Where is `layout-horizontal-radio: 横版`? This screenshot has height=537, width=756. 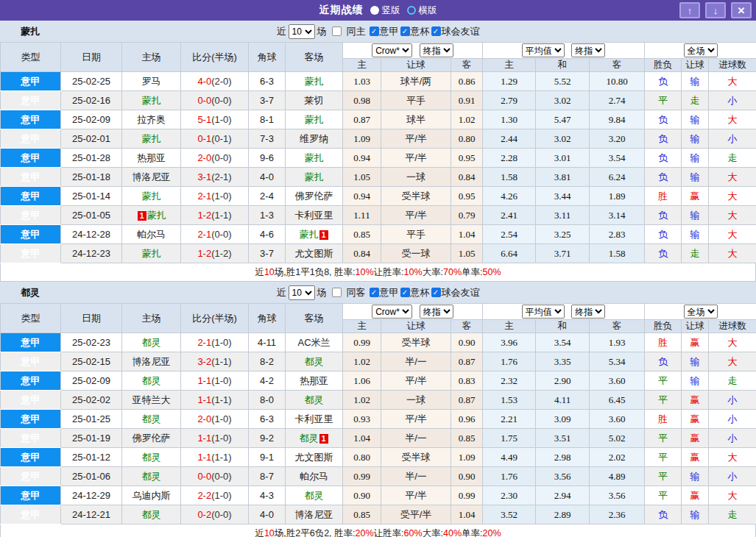 layout-horizontal-radio: 横版 is located at coordinates (423, 10).